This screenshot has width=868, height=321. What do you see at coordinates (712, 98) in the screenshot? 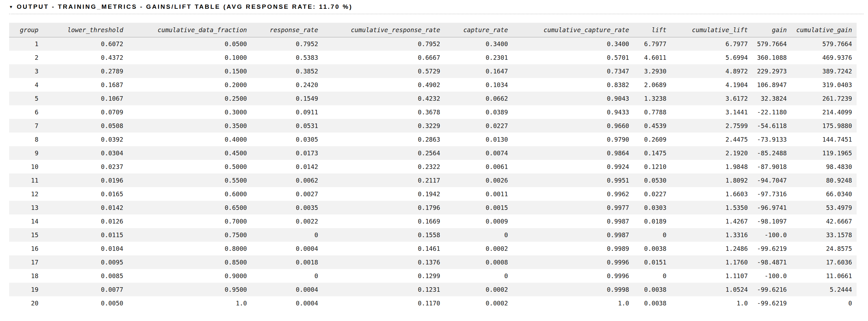
I see `table-cell-cumulative_lift: 3.6172` at bounding box center [712, 98].